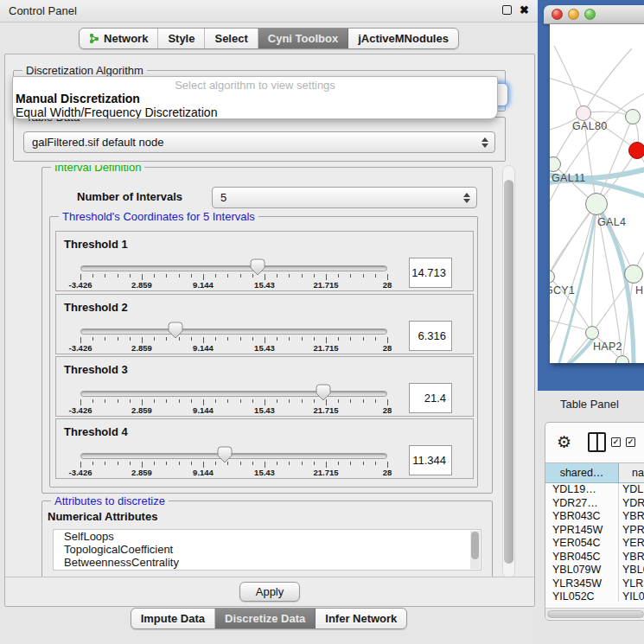 The width and height of the screenshot is (644, 644). I want to click on node-bottom, so click(622, 360).